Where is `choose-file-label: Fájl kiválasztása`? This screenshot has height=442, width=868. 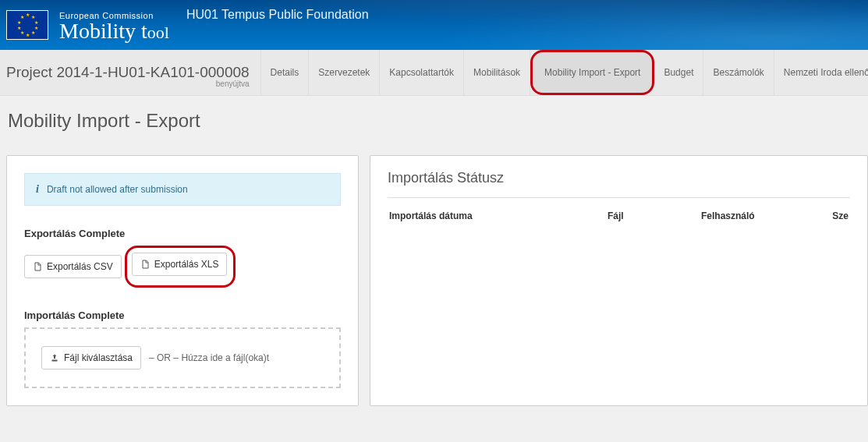
choose-file-label: Fájl kiválasztása is located at coordinates (98, 358).